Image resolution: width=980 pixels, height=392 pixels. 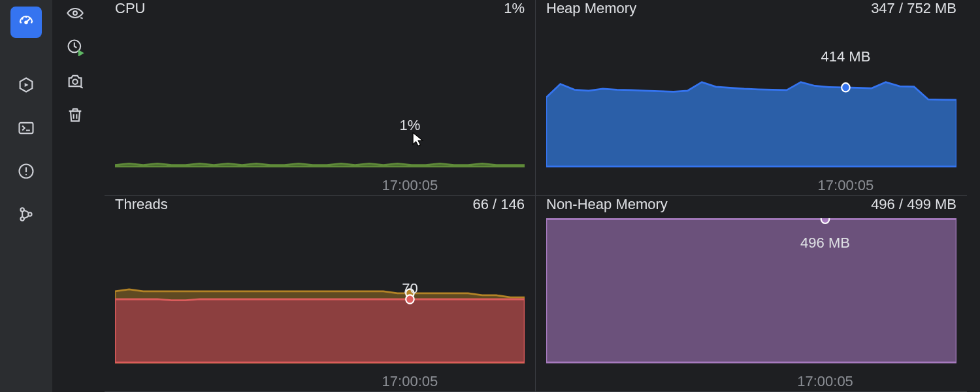 What do you see at coordinates (26, 129) in the screenshot?
I see `terminal-icon` at bounding box center [26, 129].